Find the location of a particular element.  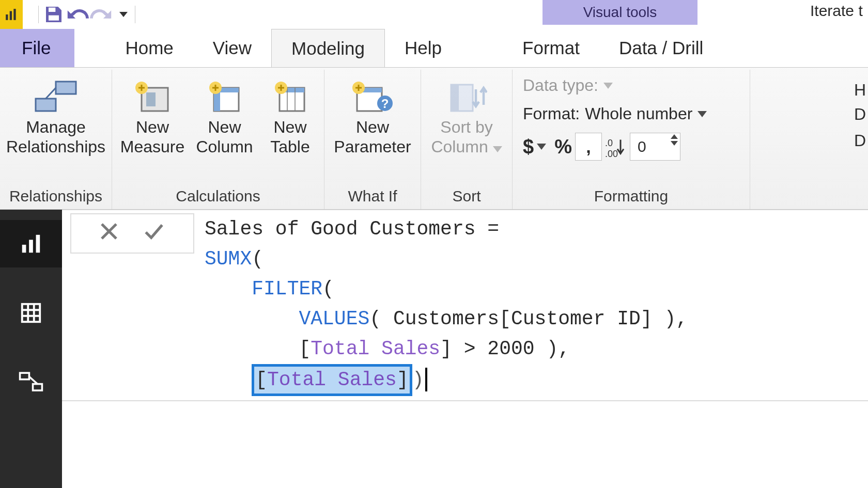

tab-view: View is located at coordinates (233, 48).